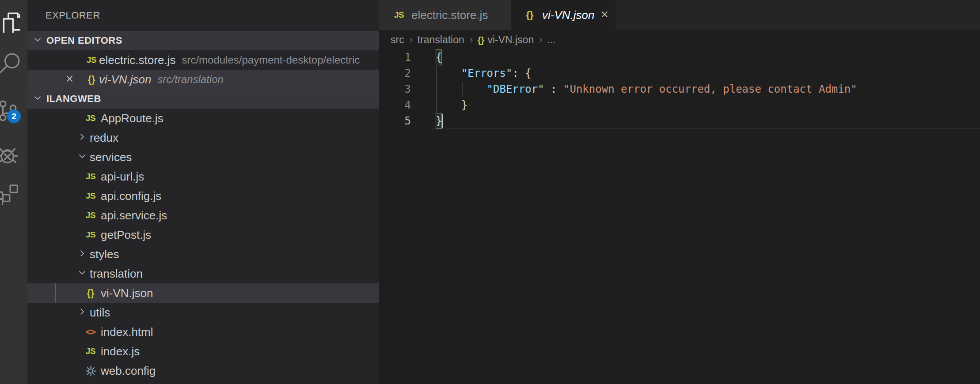 Image resolution: width=980 pixels, height=384 pixels. I want to click on sidebar-title: EXPLORER, so click(203, 15).